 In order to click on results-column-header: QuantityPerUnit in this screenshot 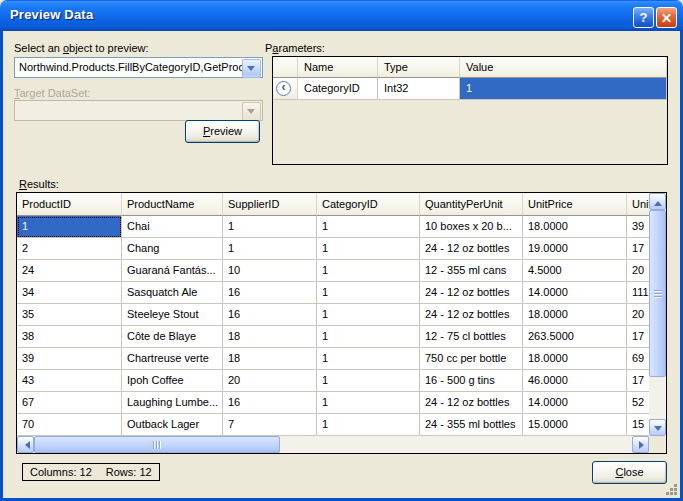, I will do `click(472, 204)`.